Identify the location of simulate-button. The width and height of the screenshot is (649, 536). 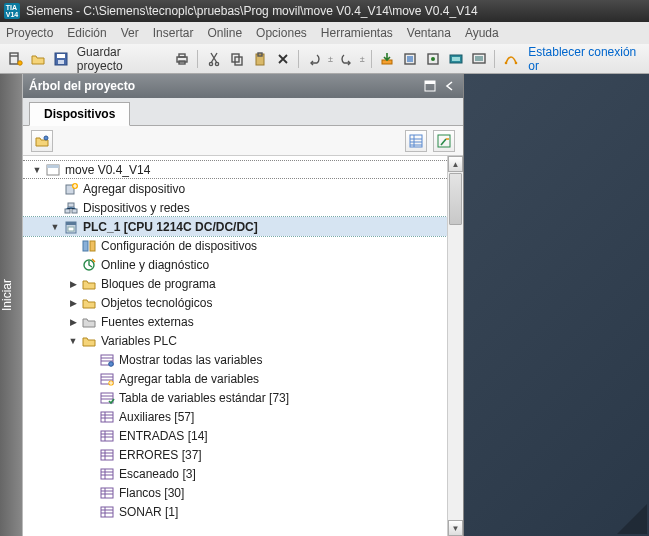
(456, 59).